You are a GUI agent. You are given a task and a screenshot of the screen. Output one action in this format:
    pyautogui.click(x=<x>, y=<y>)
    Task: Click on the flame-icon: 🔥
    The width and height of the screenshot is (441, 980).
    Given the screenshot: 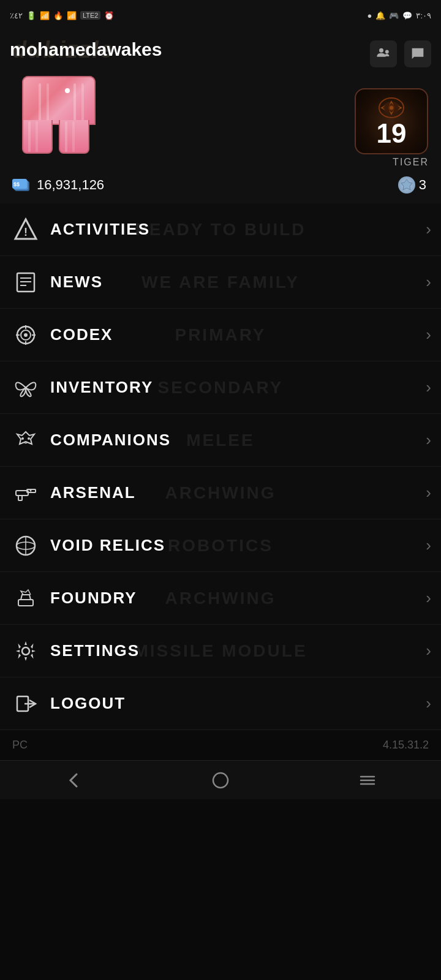 What is the action you would take?
    pyautogui.click(x=58, y=16)
    